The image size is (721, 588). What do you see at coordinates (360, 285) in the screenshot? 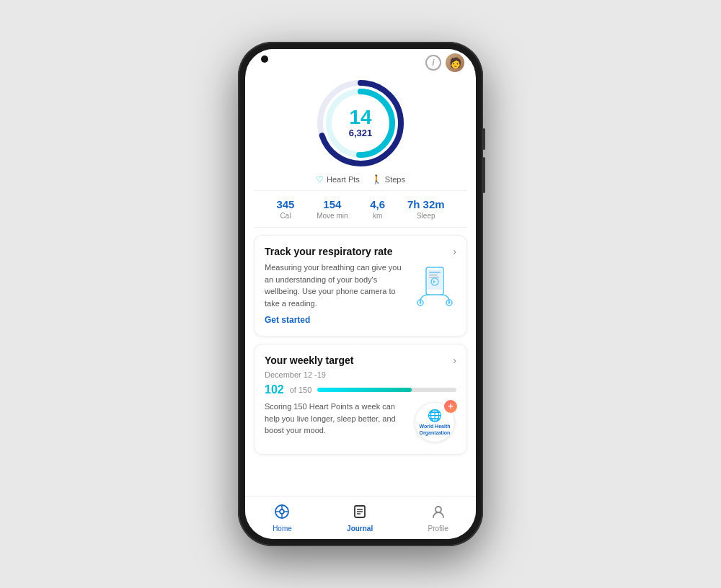
I see `respiratory-card: Track your respiratory rate › Measuring …` at bounding box center [360, 285].